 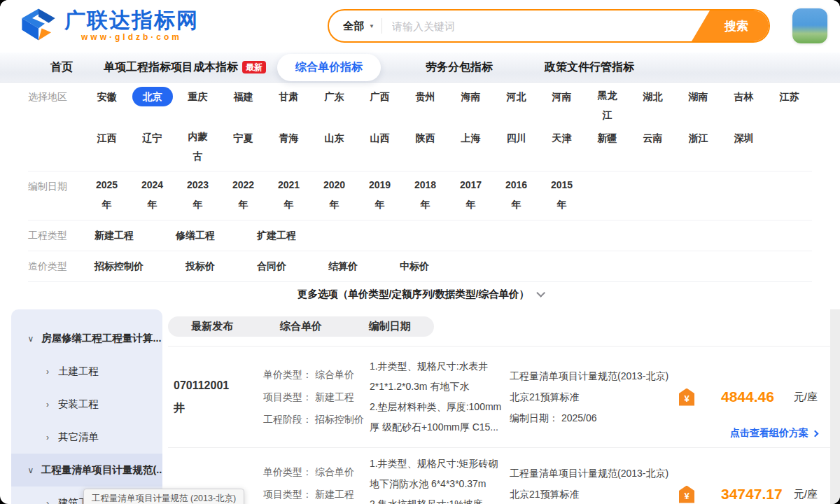 What do you see at coordinates (276, 235) in the screenshot?
I see `project-type-option: 扩建工程` at bounding box center [276, 235].